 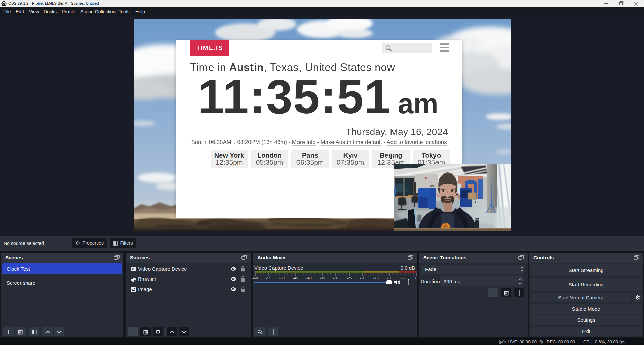 What do you see at coordinates (295, 278) in the screenshot?
I see `svg-text: -45` at bounding box center [295, 278].